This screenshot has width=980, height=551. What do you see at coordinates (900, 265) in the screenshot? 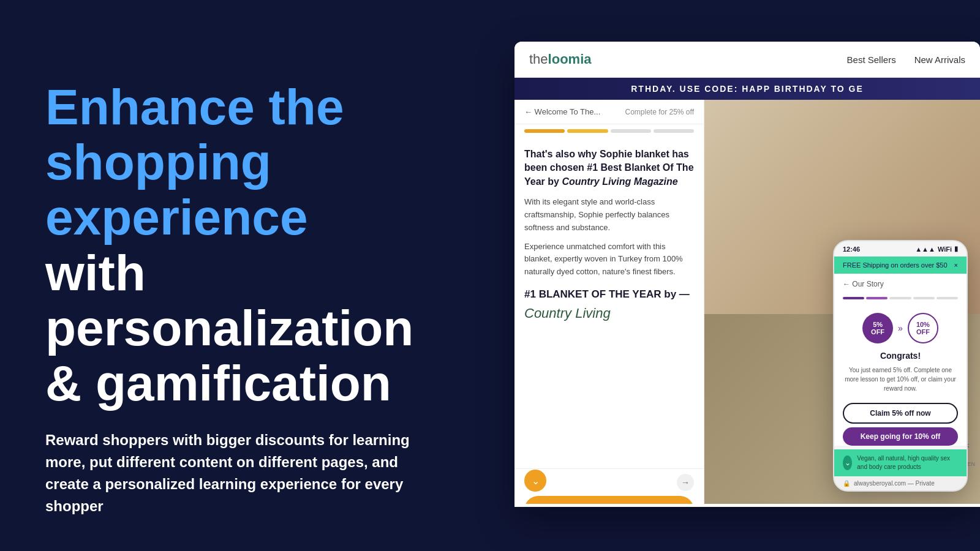
I see `shipping-bar: FREE Shipping on orders over $50 ×` at bounding box center [900, 265].